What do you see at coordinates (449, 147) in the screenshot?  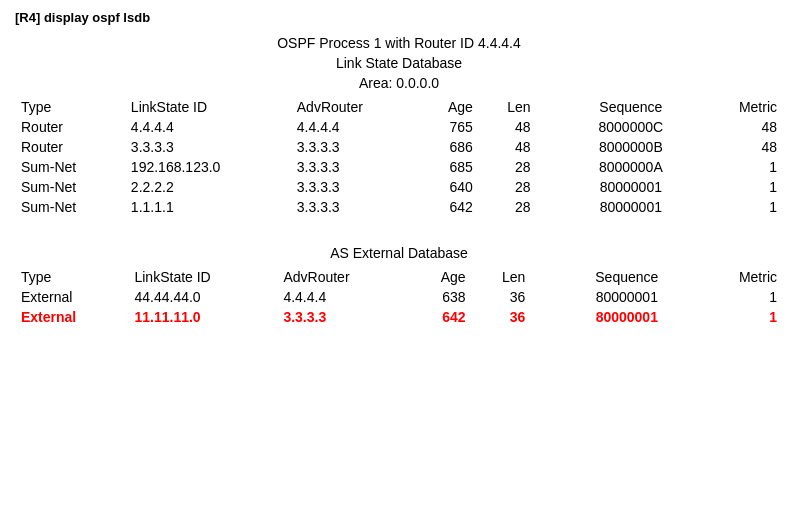 I see `area-row-age: 686` at bounding box center [449, 147].